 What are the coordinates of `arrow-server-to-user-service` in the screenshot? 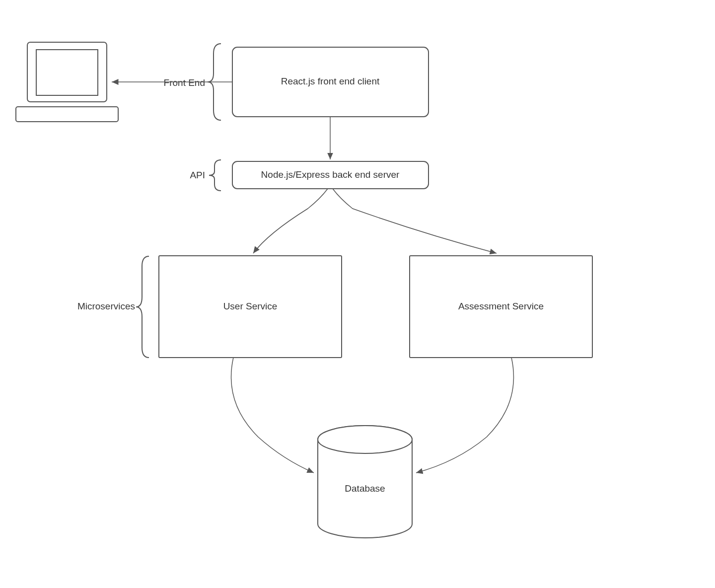 It's located at (290, 221).